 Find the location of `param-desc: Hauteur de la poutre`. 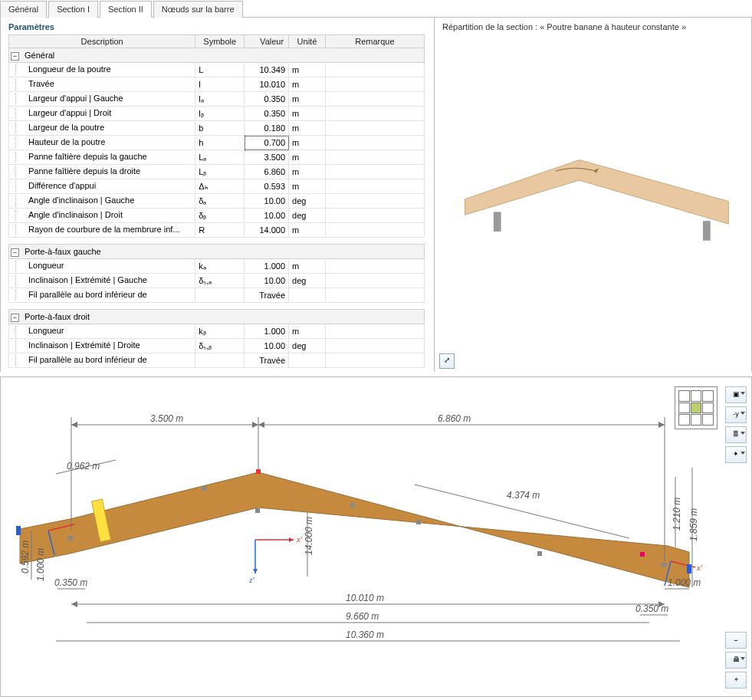

param-desc: Hauteur de la poutre is located at coordinates (67, 142).